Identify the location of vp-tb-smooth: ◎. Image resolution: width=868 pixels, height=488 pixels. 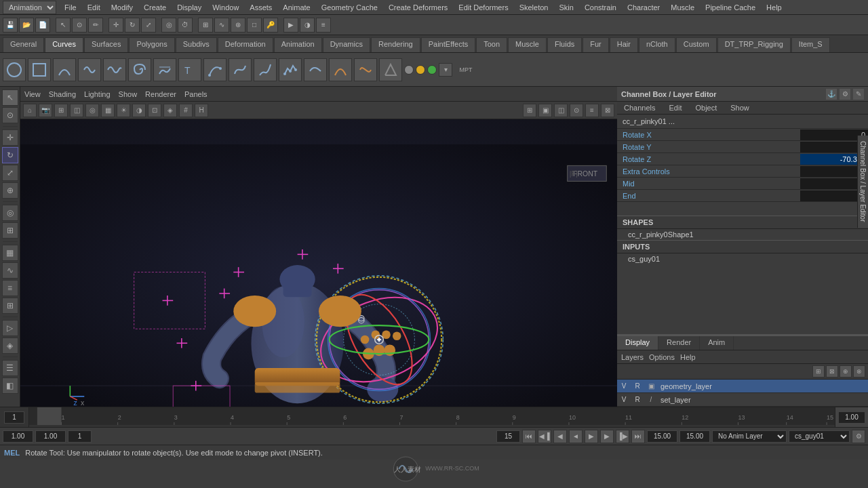
(92, 110).